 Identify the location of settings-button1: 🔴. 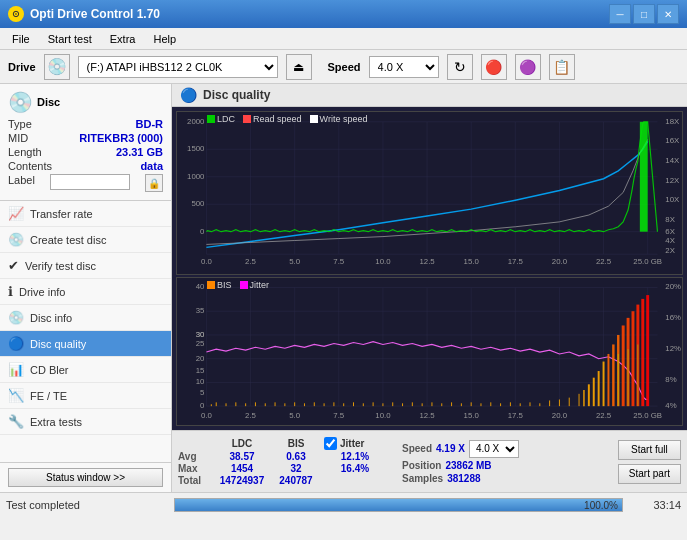
(494, 67).